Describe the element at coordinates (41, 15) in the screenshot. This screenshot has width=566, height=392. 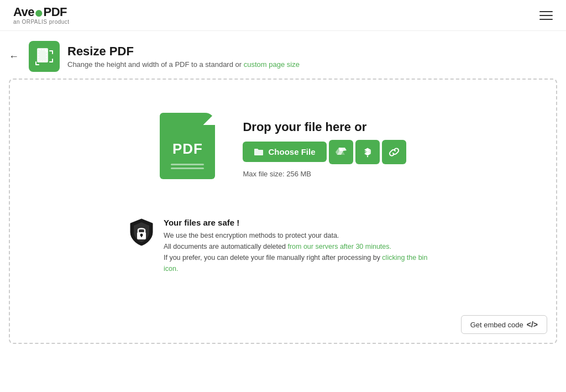
I see `logo: Ave●PDF an ORPALIS product` at that location.